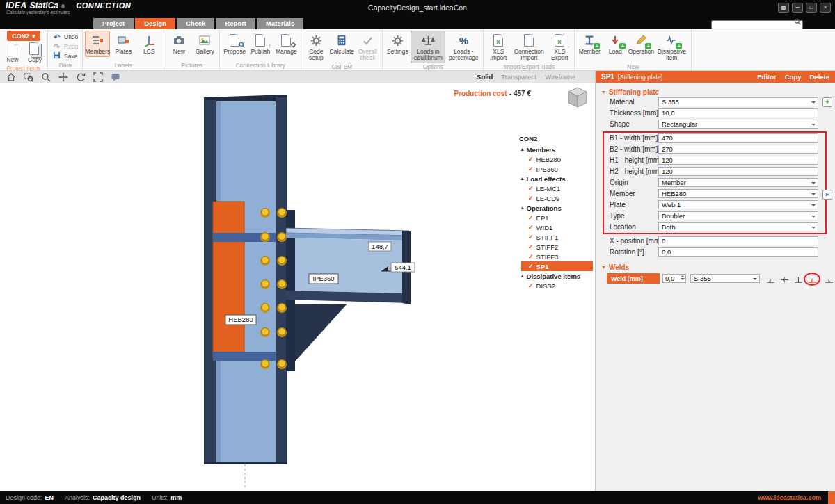 Image resolution: width=835 pixels, height=504 pixels. Describe the element at coordinates (28, 76) in the screenshot. I see `zoom-window-button` at that location.